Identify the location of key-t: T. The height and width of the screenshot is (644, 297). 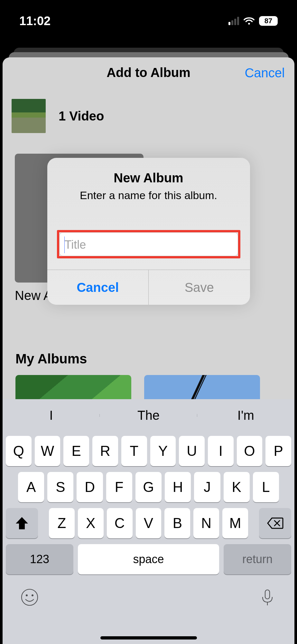
(134, 451).